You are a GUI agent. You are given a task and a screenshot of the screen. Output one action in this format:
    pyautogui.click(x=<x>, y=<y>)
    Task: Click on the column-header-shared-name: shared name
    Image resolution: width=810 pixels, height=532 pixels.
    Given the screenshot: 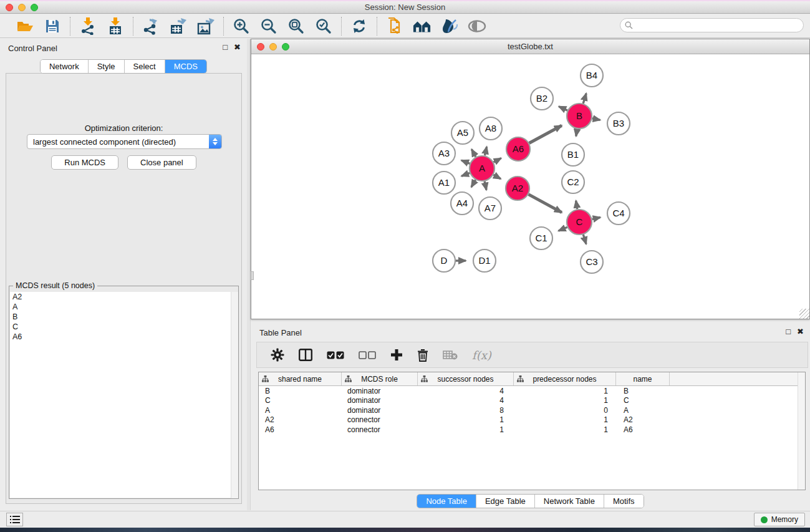 What is the action you would take?
    pyautogui.click(x=301, y=379)
    